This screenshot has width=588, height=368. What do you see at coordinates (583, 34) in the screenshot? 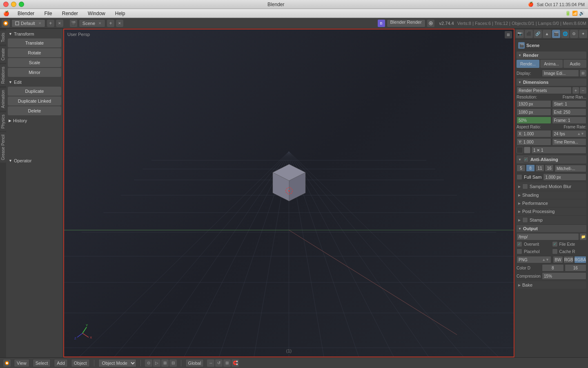
I see `rpanel-tab-particles: ✦` at bounding box center [583, 34].